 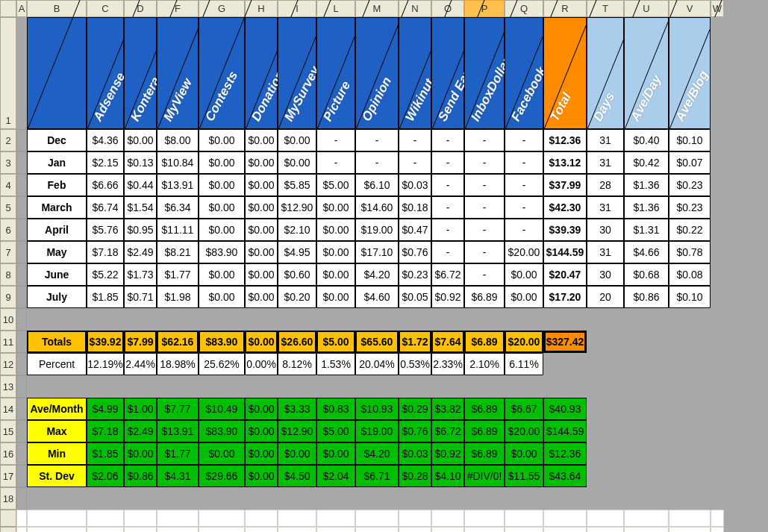 What do you see at coordinates (178, 230) in the screenshot?
I see `data-cell: $11.11` at bounding box center [178, 230].